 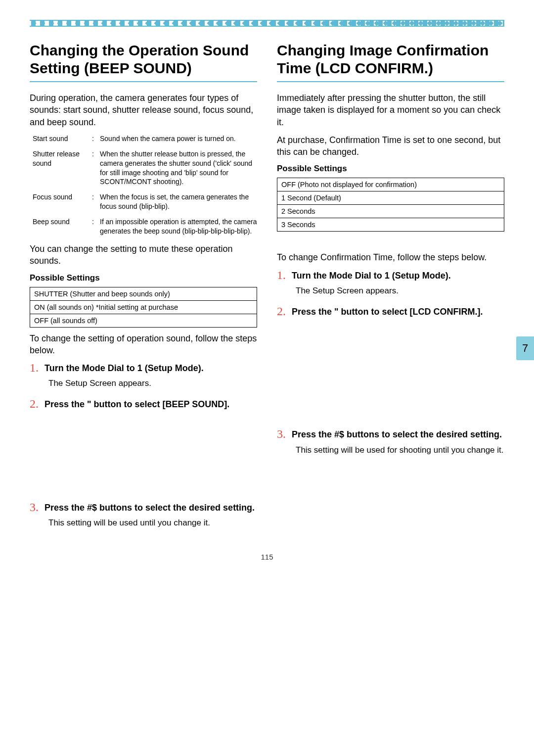 I want to click on def-row: Shutter release sound : When the shutter…, so click(x=145, y=168).